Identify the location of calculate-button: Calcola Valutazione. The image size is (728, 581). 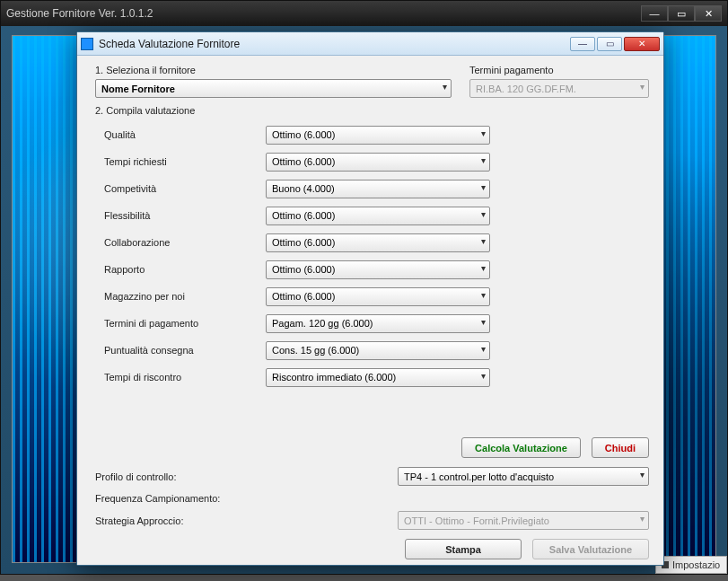
(521, 447).